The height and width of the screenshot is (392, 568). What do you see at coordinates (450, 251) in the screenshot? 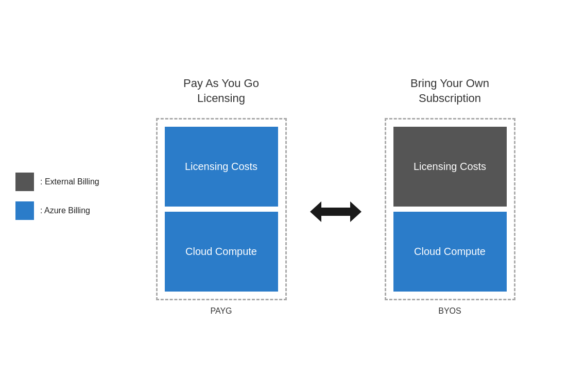
I see `byos-compute-box: Cloud Compute` at bounding box center [450, 251].